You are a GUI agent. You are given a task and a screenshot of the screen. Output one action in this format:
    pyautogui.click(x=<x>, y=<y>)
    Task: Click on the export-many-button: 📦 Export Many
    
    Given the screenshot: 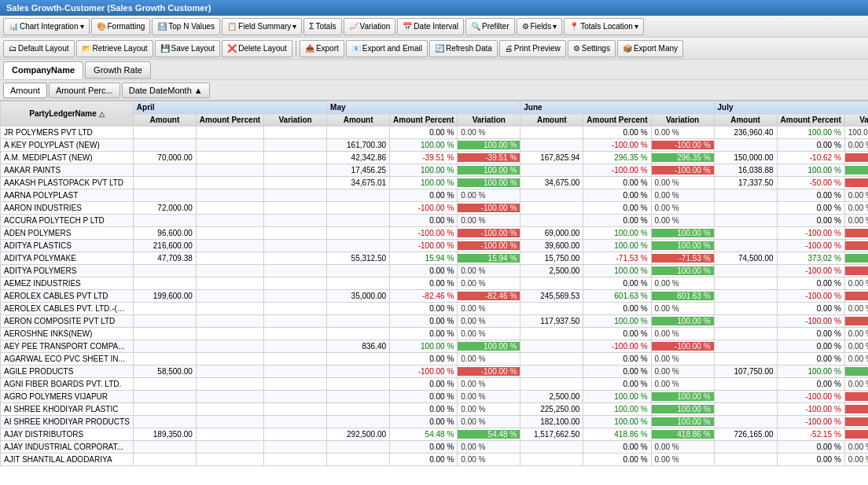 What is the action you would take?
    pyautogui.click(x=650, y=49)
    